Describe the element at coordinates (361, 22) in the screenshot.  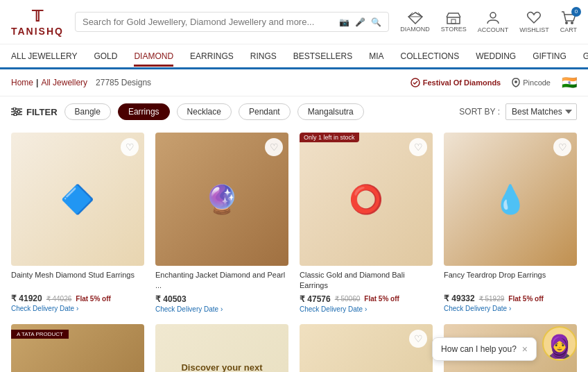
I see `mic-icon: 🎤` at that location.